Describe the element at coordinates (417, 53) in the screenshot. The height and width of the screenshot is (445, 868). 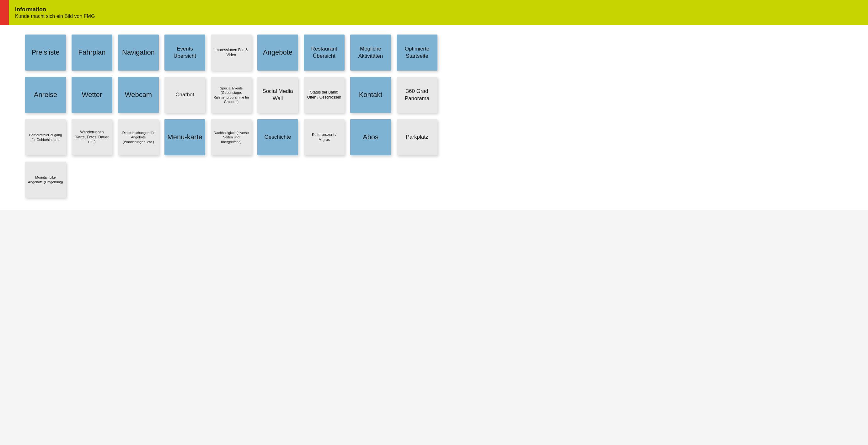
I see `sticky-note-opt-startseite: Optimierte Startseite` at that location.